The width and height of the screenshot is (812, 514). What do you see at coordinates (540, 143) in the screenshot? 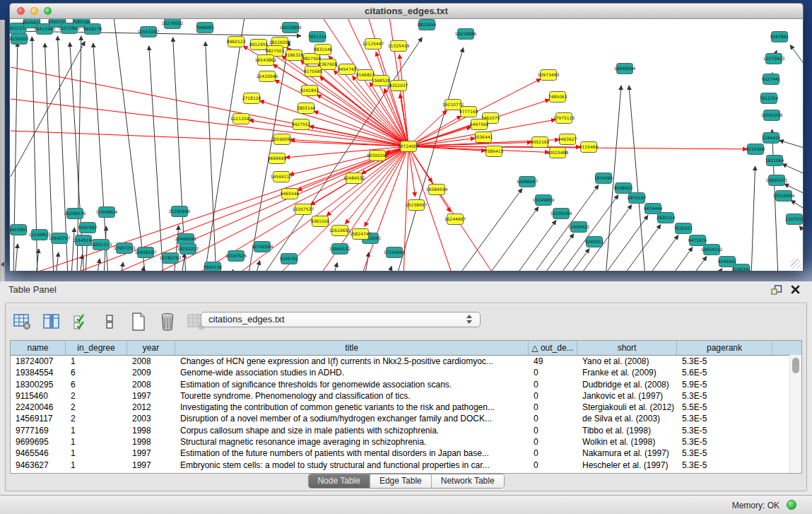
I see `graph-node: 9052160` at bounding box center [540, 143].